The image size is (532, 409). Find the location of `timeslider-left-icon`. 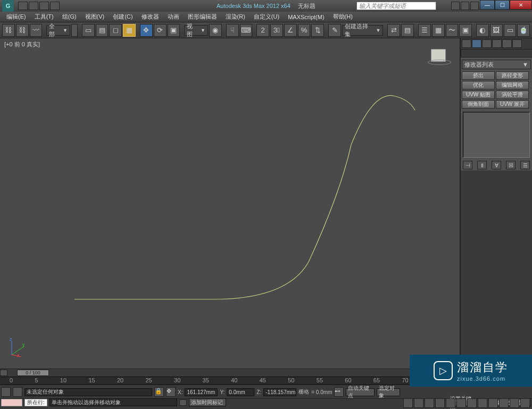

timeslider-left-icon is located at coordinates (4, 373).